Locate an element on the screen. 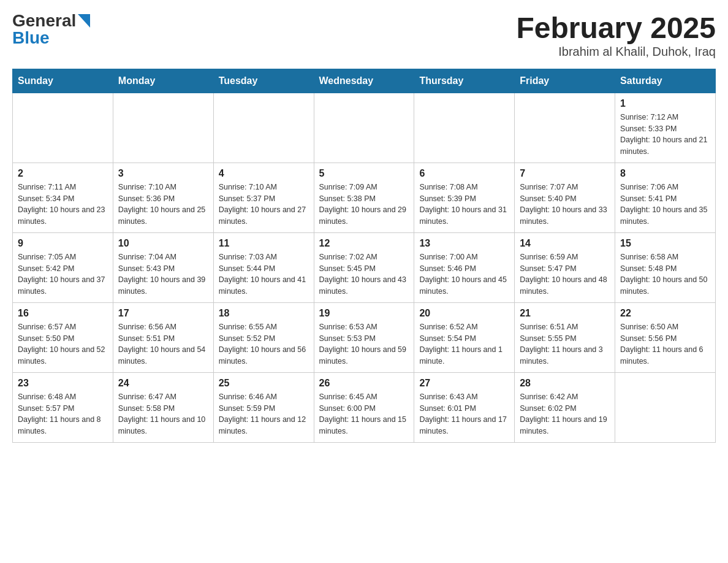  calendar-cell: 17Sunrise: 6:56 AMSunset: 5:51 PMDayligh… is located at coordinates (163, 337).